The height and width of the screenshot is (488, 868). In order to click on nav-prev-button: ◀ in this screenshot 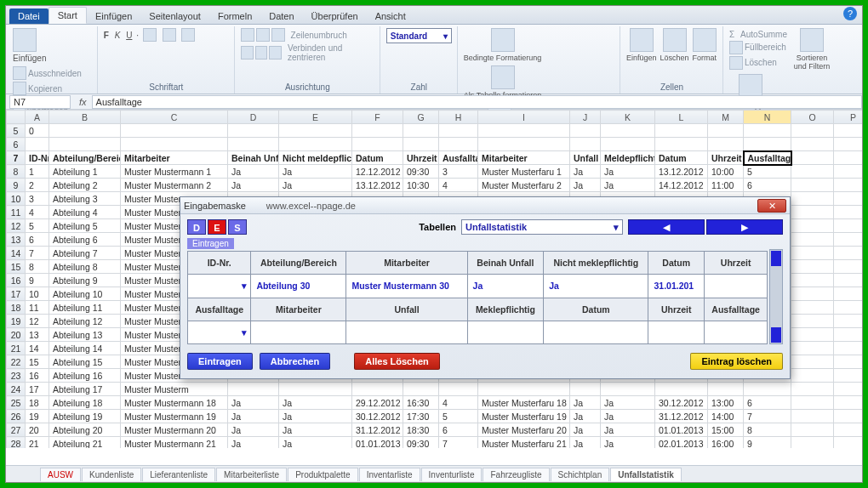, I will do `click(666, 227)`.